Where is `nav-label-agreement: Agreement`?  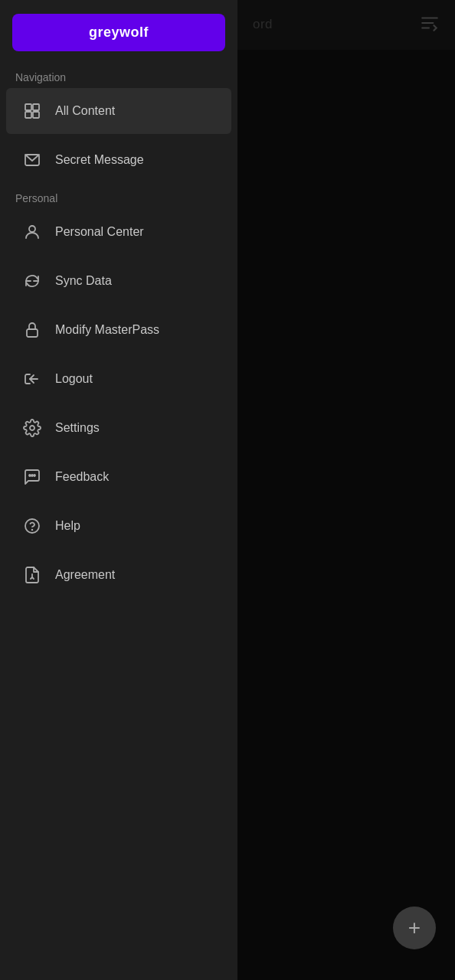 nav-label-agreement: Agreement is located at coordinates (85, 575).